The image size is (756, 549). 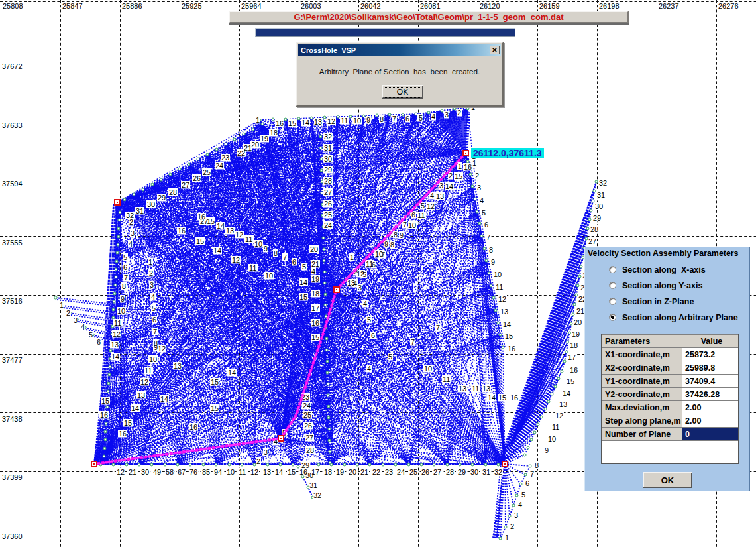 I want to click on svg-text: 37438, so click(x=12, y=419).